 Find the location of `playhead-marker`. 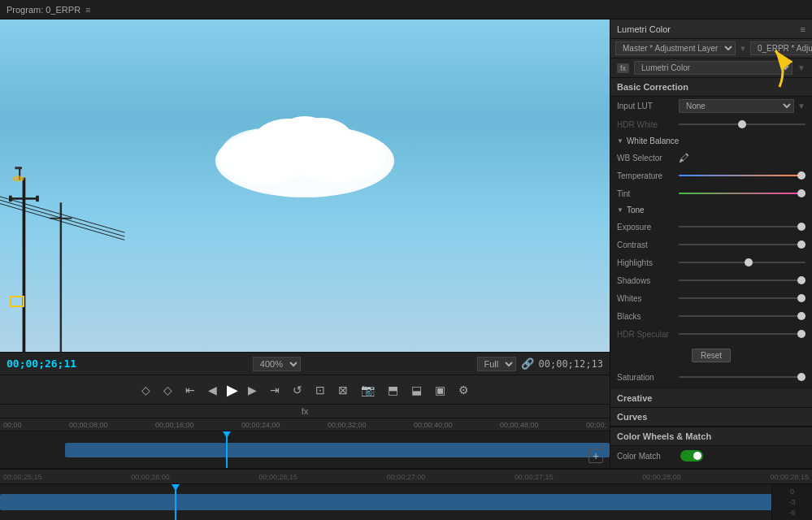

playhead-marker is located at coordinates (227, 435).